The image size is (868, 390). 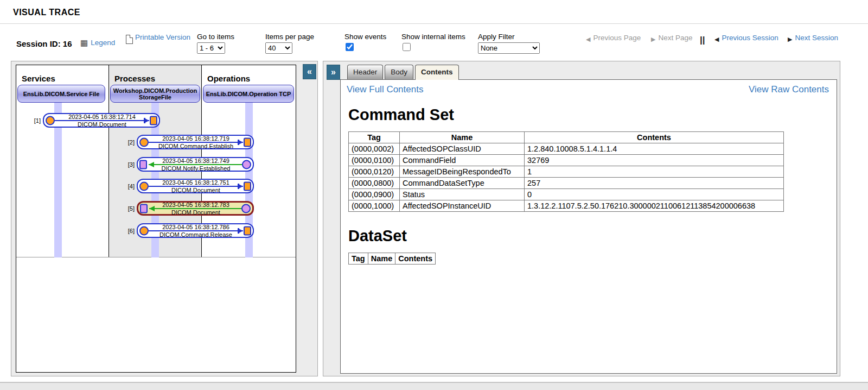 What do you see at coordinates (229, 78) in the screenshot?
I see `lane-title-operations: Operations` at bounding box center [229, 78].